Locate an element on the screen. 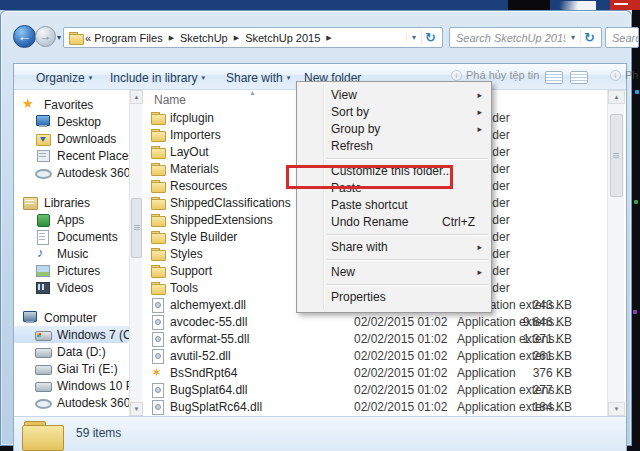  forward-button: → is located at coordinates (46, 36).